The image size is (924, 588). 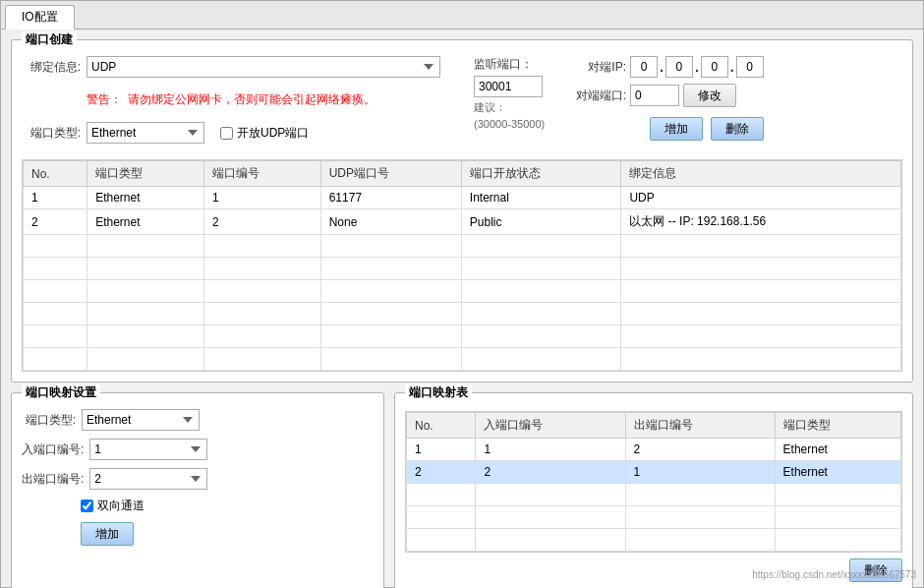 I want to click on mapping-table-title: 端口映射表, so click(x=438, y=393).